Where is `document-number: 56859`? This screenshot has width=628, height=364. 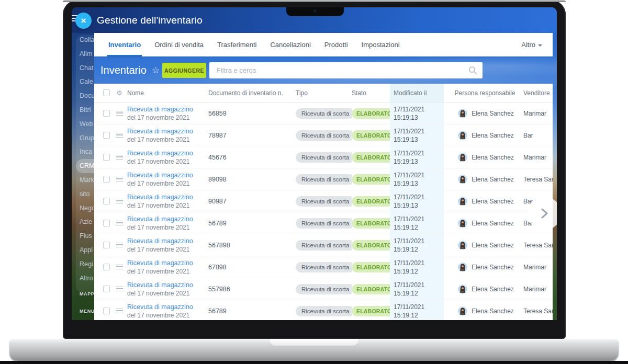
document-number: 56859 is located at coordinates (252, 113).